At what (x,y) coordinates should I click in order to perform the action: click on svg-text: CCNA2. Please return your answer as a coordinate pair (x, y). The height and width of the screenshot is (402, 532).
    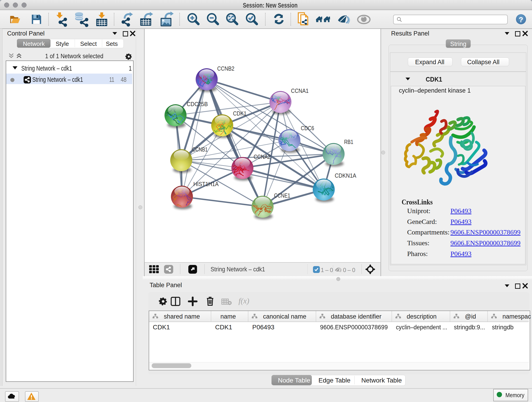
    Looking at the image, I should click on (262, 157).